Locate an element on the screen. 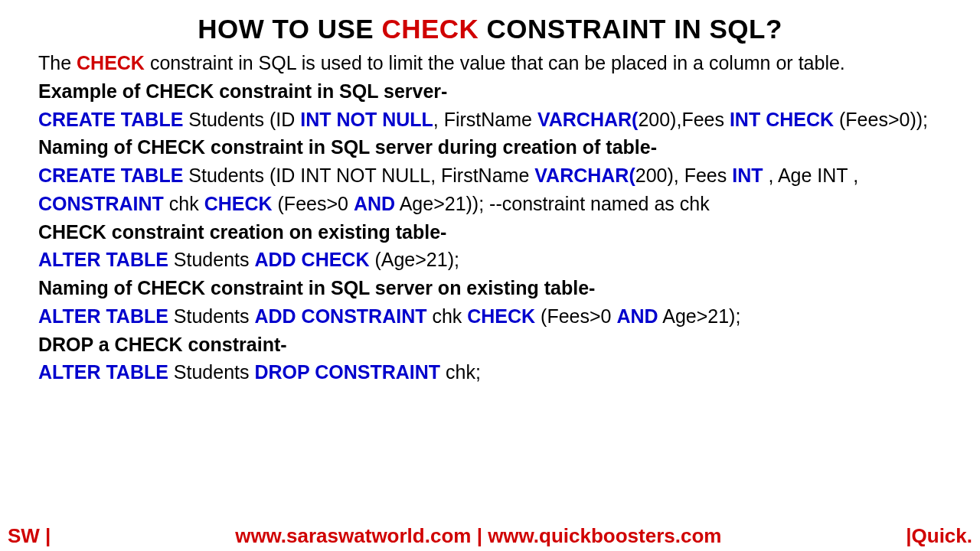 Image resolution: width=980 pixels, height=551 pixels. intro-text: The is located at coordinates (57, 63).